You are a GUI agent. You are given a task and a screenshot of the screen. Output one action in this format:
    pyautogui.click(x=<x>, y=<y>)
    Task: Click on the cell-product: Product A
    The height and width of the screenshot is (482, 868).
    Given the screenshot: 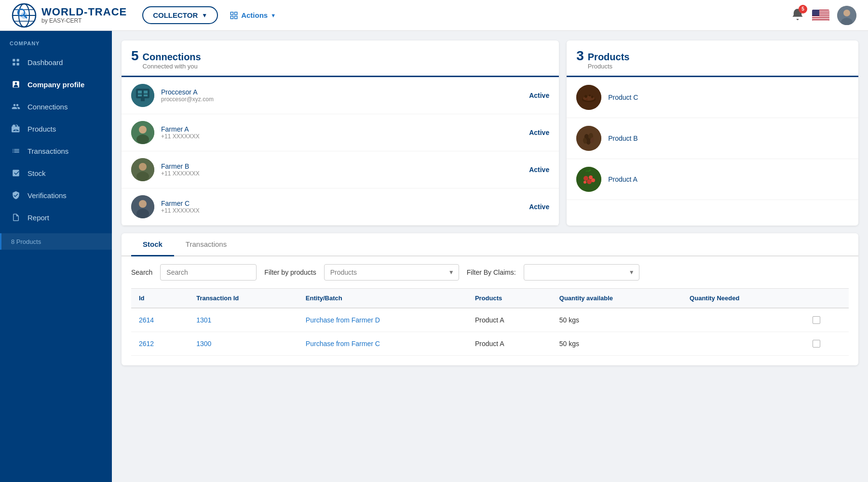 What is the action you would take?
    pyautogui.click(x=509, y=320)
    